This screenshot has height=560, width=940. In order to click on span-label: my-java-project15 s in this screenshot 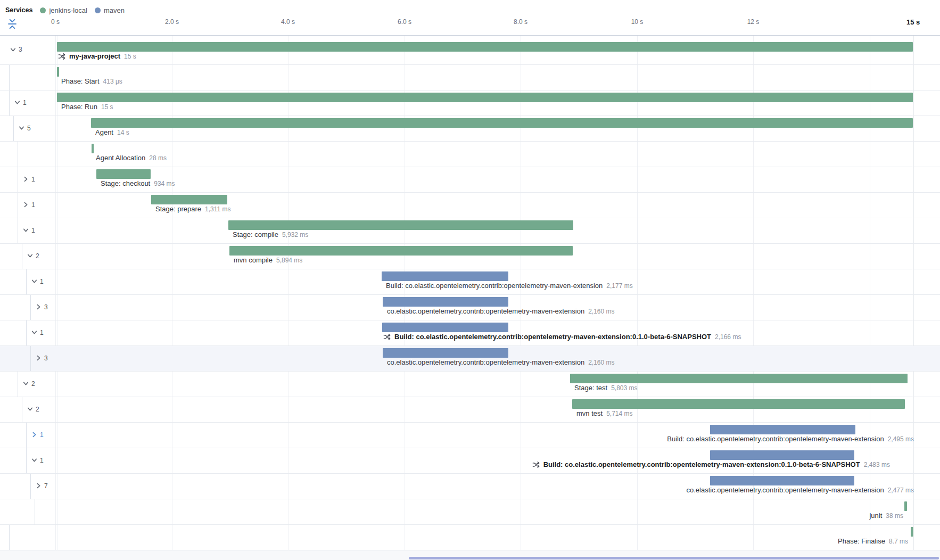, I will do `click(97, 56)`.